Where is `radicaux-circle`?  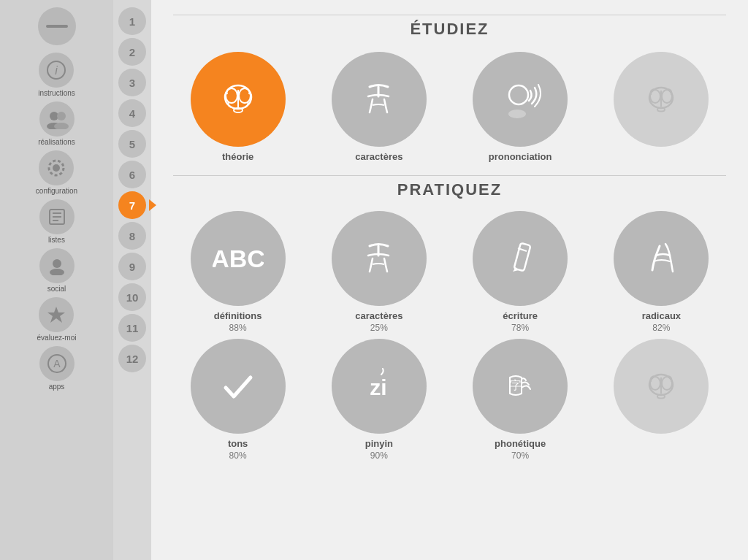 radicaux-circle is located at coordinates (661, 258).